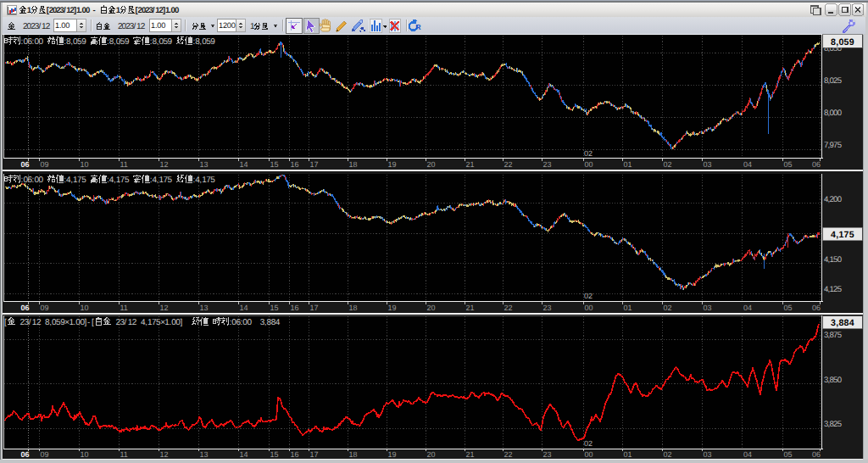  I want to click on svg-text: 8,059, so click(843, 42).